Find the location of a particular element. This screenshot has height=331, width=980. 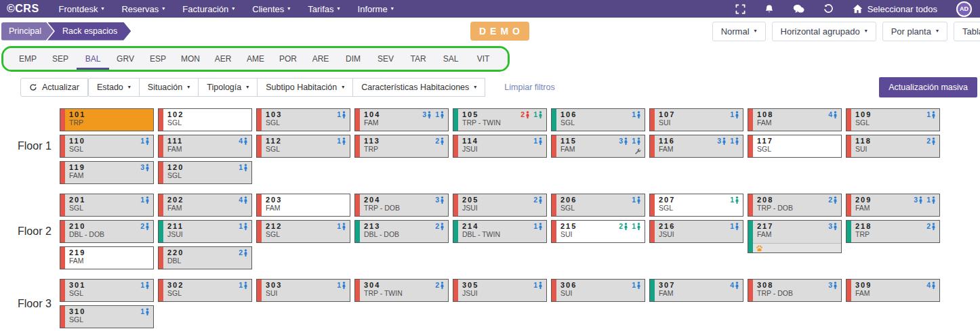

view-control-horizontal-agrupado: Horizontal agrupado▾ is located at coordinates (824, 31).